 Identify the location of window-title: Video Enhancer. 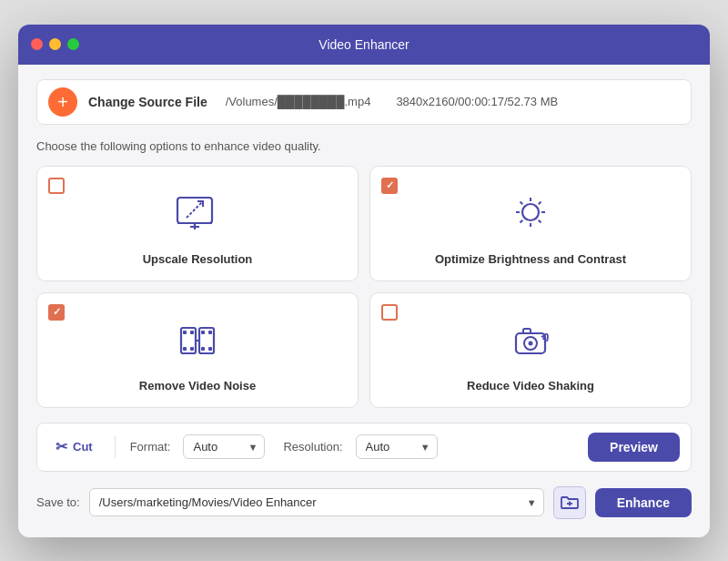
(364, 45).